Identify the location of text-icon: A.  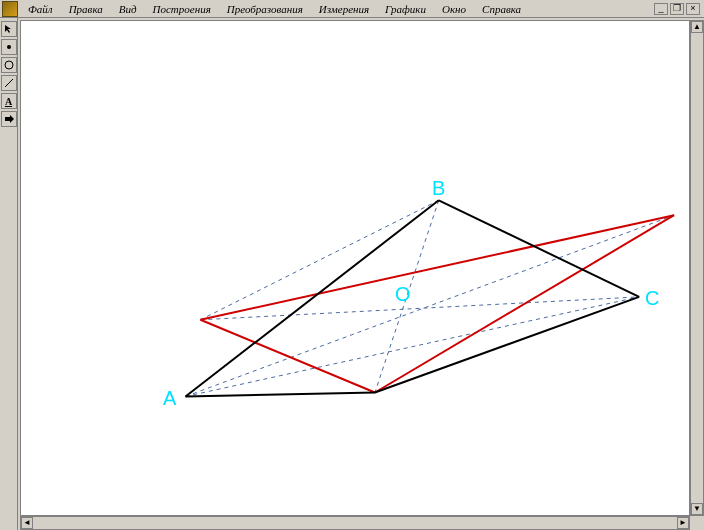
(8, 102).